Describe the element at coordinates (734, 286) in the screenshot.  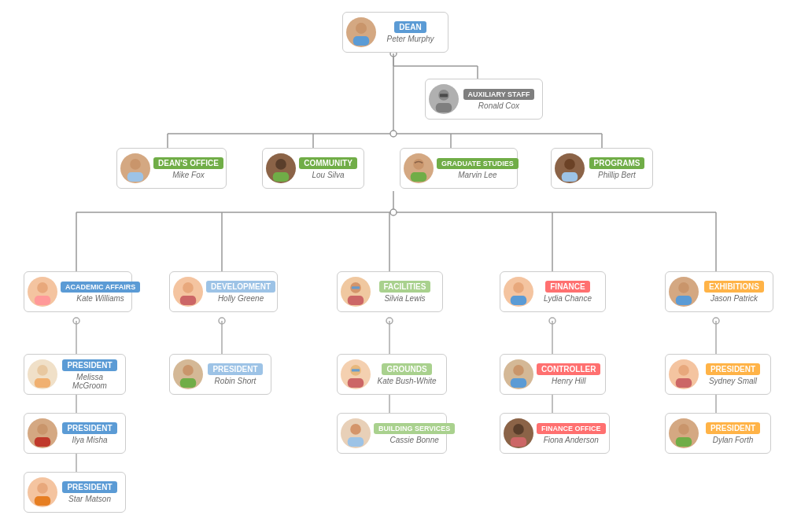
I see `exhibitions-label: EXHIBITIONS` at that location.